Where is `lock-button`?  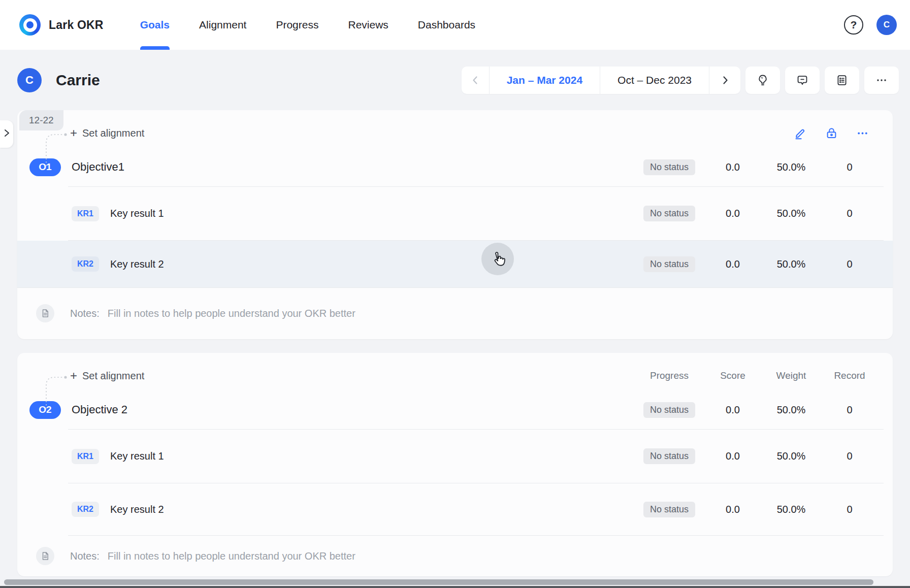
lock-button is located at coordinates (832, 133).